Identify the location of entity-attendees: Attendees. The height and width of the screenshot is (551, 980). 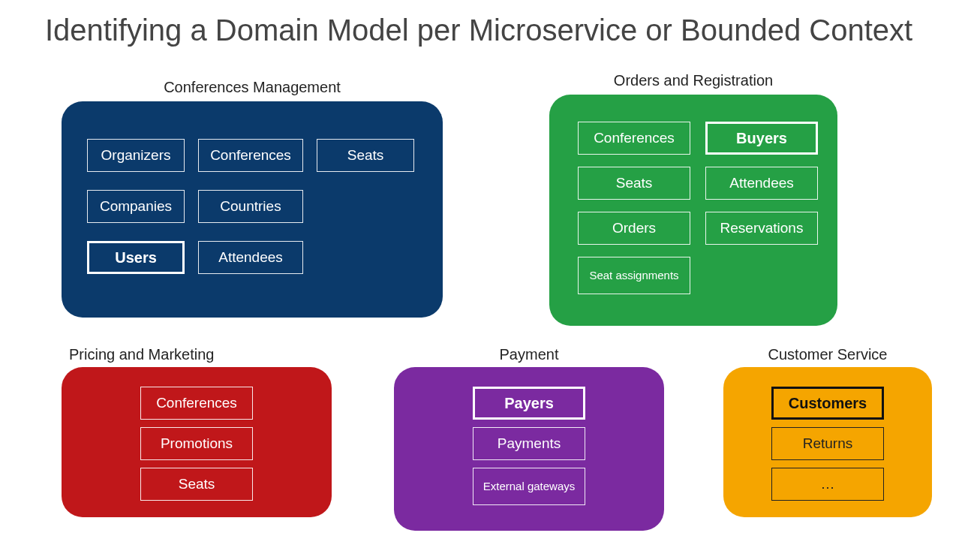
(251, 257).